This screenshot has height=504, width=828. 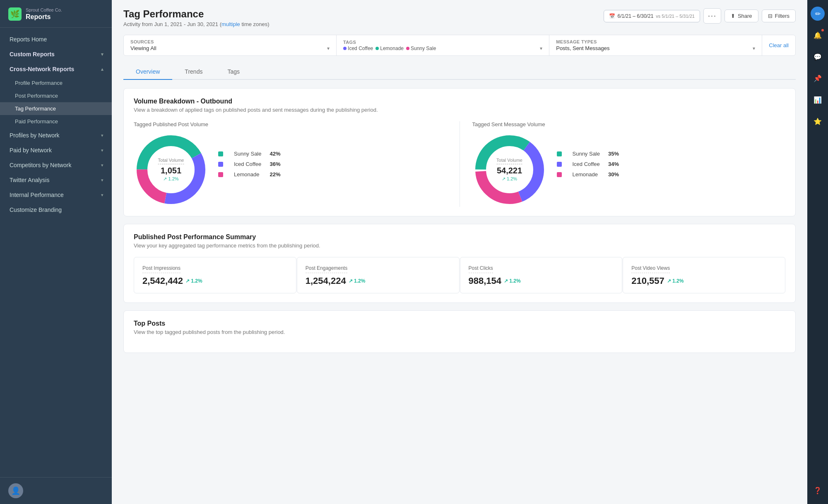 What do you see at coordinates (818, 100) in the screenshot?
I see `reports-icon: 📊` at bounding box center [818, 100].